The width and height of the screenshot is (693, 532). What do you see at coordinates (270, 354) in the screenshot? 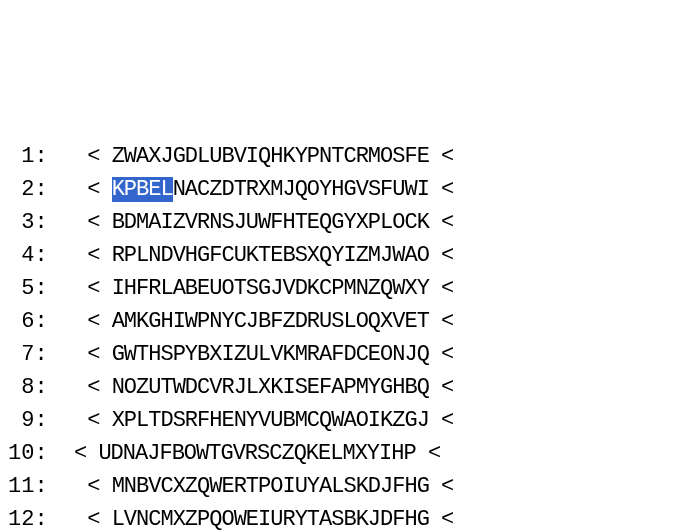
I see `sequence: GWTHSPYBXIZULVKMRAFDCEONJQ` at bounding box center [270, 354].